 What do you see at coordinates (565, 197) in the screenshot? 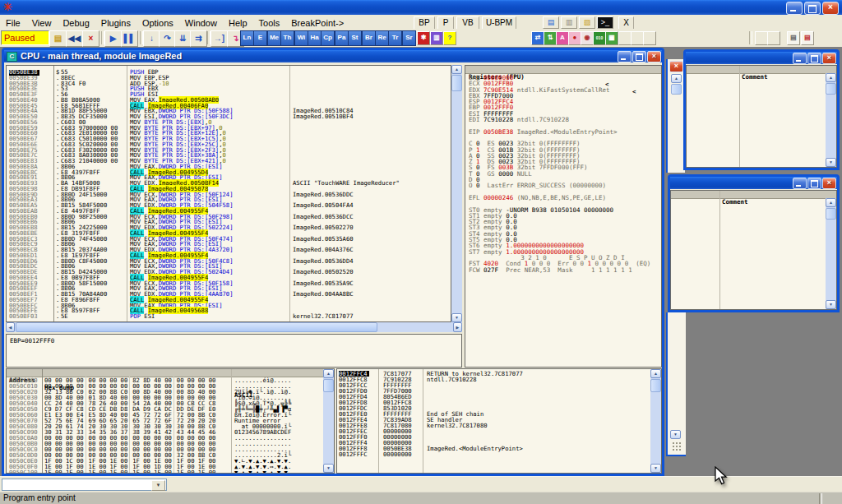
I see `register-line: EFL 00000246 (NO,NB,E,BE,NS,PE,GE,LE)` at bounding box center [565, 197].